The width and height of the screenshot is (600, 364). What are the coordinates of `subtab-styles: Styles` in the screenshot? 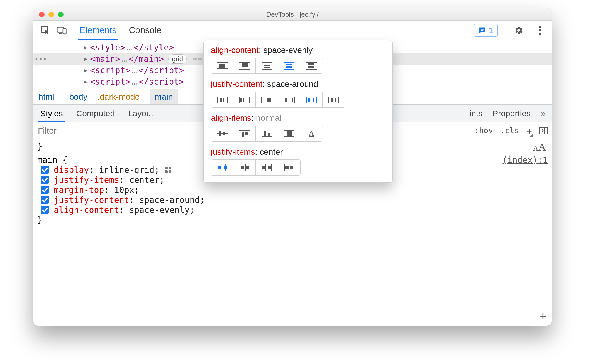 It's located at (52, 114).